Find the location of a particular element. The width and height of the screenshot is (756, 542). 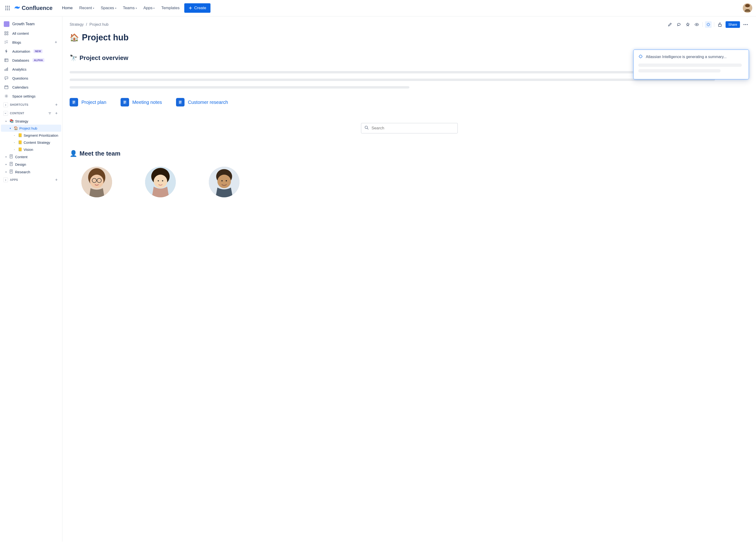

tree-content: ▾ Content is located at coordinates (31, 157).